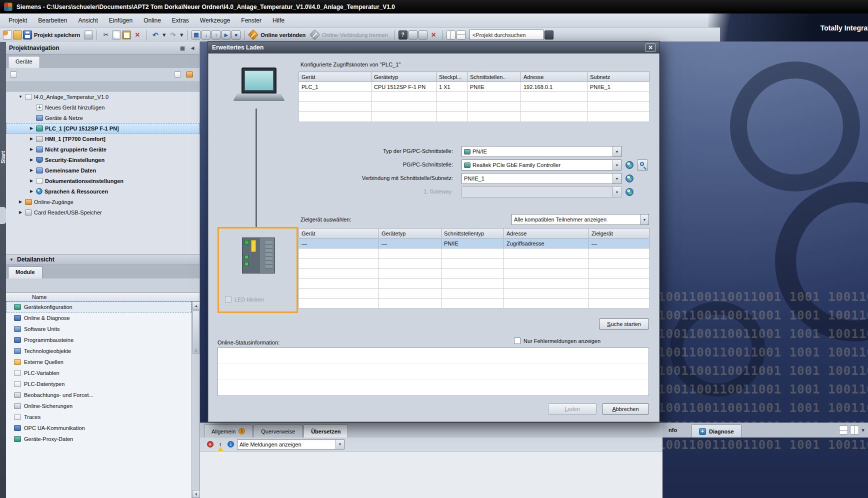 The height and width of the screenshot is (498, 868). What do you see at coordinates (103, 170) in the screenshot?
I see `tree-item-common-data: Gemeinsame Daten` at bounding box center [103, 170].